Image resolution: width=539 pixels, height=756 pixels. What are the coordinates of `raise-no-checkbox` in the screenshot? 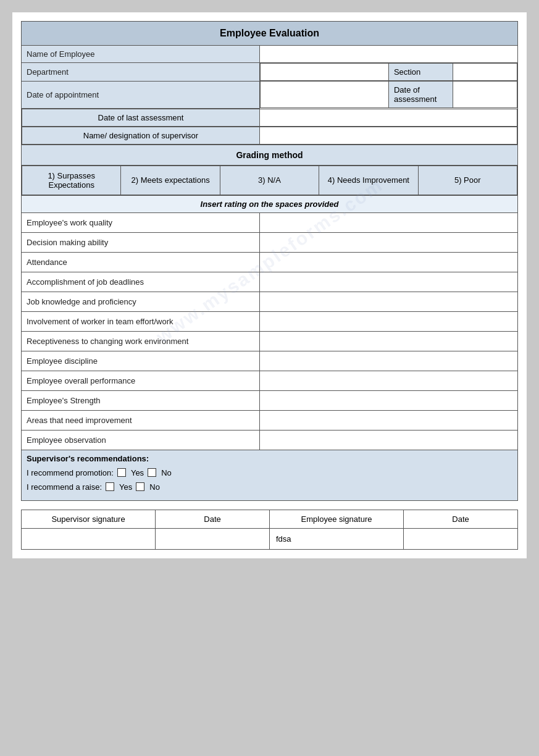 It's located at (140, 487).